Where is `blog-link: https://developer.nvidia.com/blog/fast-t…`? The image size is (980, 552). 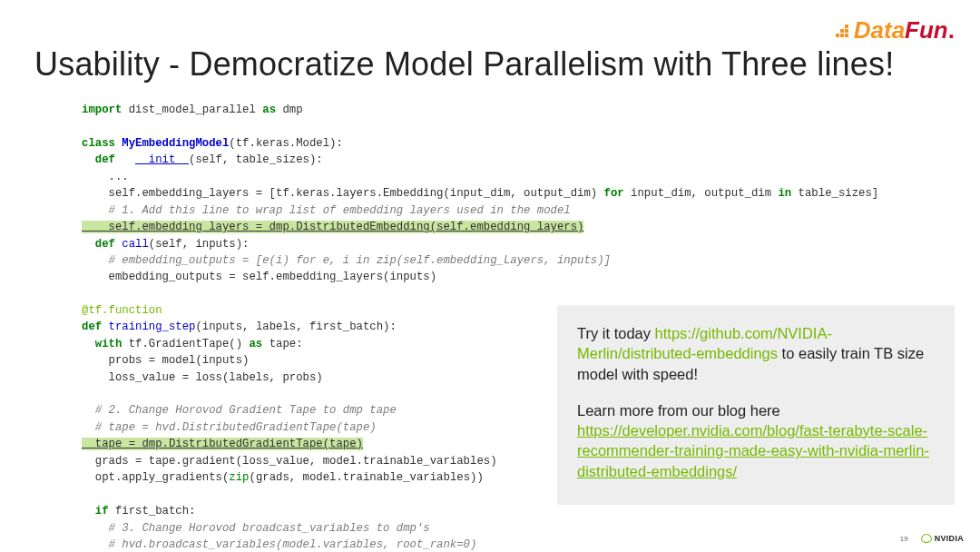
blog-link: https://developer.nvidia.com/blog/fast-t… is located at coordinates (753, 450).